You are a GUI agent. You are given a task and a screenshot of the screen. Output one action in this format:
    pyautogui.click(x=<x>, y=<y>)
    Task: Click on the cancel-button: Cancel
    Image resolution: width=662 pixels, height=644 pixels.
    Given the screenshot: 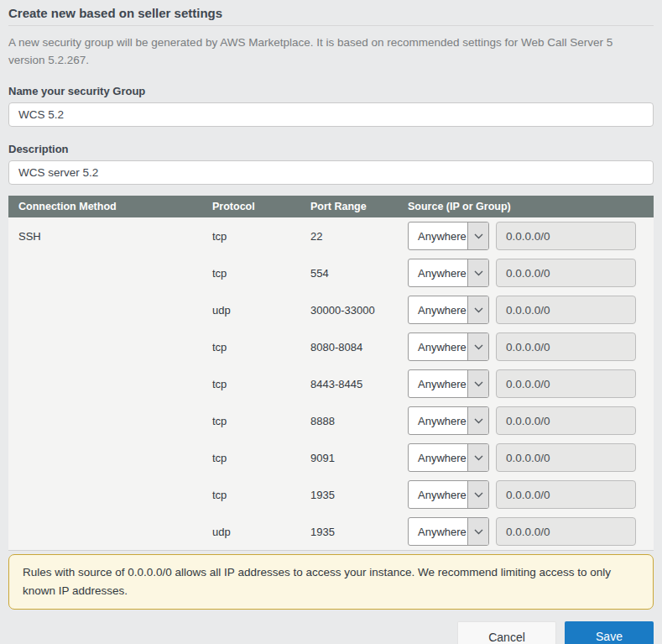 What is the action you would take?
    pyautogui.click(x=507, y=633)
    